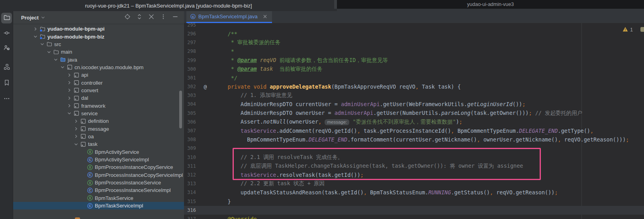 The height and width of the screenshot is (219, 644). What do you see at coordinates (190, 104) in the screenshot?
I see `line-number: 304` at bounding box center [190, 104].